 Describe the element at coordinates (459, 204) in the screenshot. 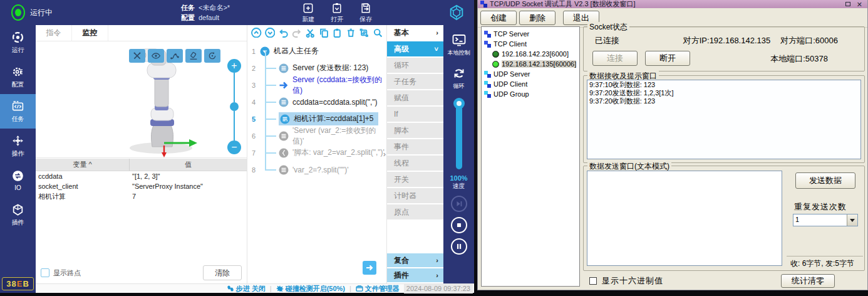

I see `step-next-button` at that location.